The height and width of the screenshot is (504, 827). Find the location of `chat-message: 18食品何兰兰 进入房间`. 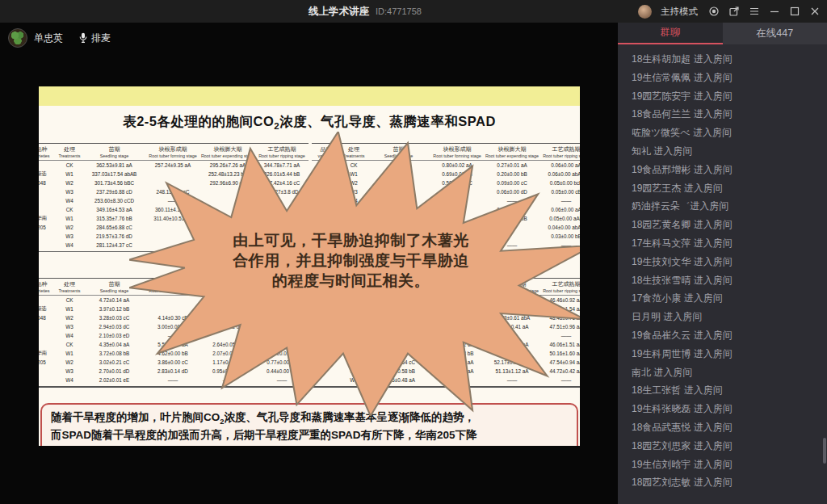

chat-message: 18食品何兰兰 进入房间 is located at coordinates (726, 115).